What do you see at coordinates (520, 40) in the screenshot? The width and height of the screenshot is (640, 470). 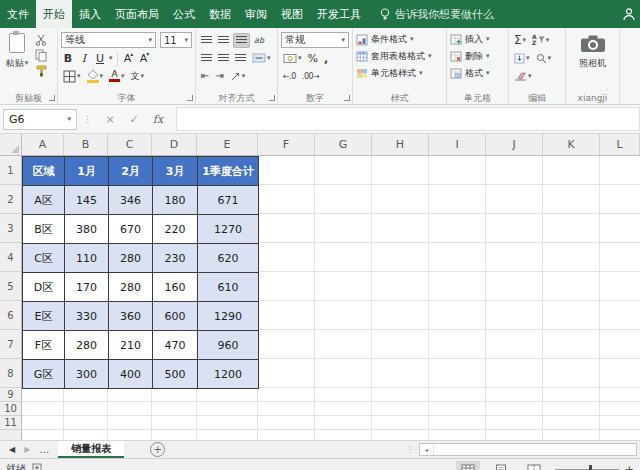 I see `autosum-button: Σ▾` at bounding box center [520, 40].